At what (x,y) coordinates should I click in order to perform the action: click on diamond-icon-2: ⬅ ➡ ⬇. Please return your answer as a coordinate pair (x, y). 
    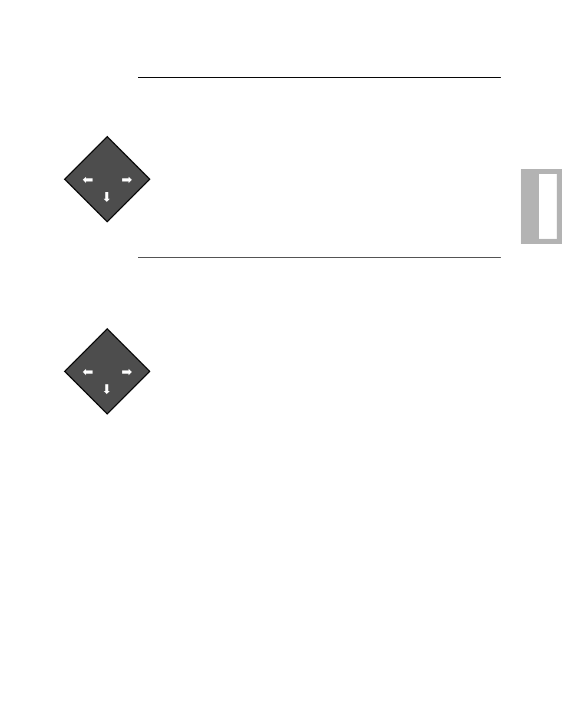
    Looking at the image, I should click on (107, 371).